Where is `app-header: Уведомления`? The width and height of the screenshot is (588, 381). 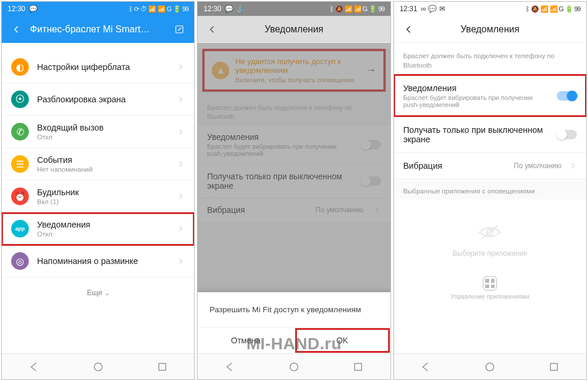
app-header: Уведомления is located at coordinates (294, 29).